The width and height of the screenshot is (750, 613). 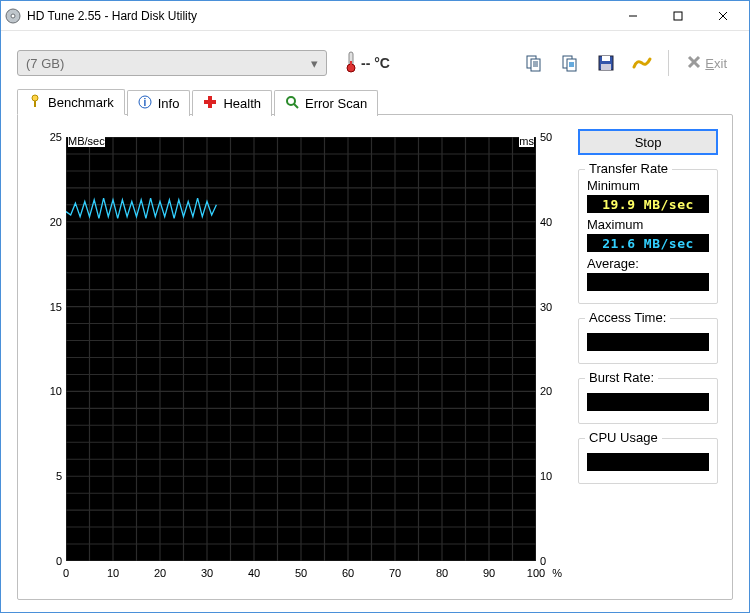 What do you see at coordinates (489, 573) in the screenshot?
I see `x-tick: 90` at bounding box center [489, 573].